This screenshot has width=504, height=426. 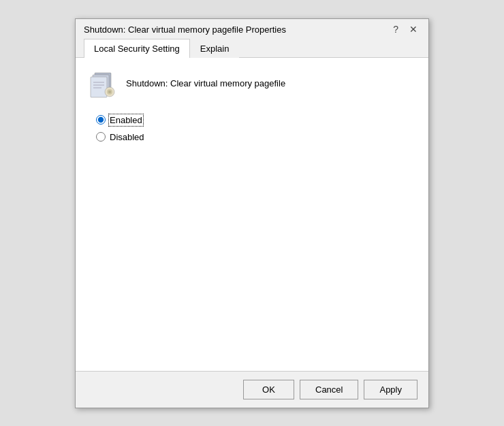 I want to click on radio-label-disabled: Disabled, so click(x=127, y=137).